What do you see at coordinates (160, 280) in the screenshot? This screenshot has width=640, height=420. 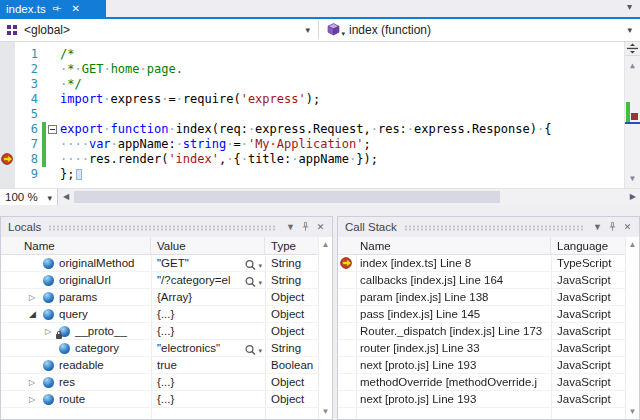 I see `locals-row-originalUrl: originalUrl"/?category=el▾String` at bounding box center [160, 280].